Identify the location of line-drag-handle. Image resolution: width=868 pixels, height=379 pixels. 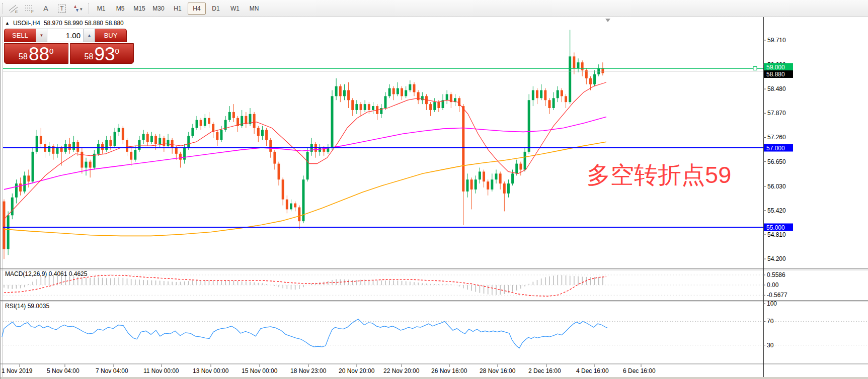
(755, 68).